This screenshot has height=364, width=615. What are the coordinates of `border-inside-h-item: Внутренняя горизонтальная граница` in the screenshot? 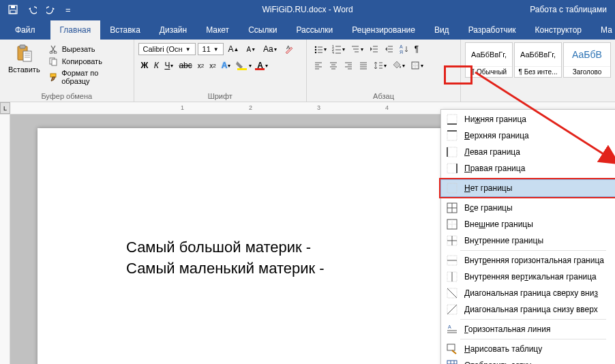 It's located at (528, 260).